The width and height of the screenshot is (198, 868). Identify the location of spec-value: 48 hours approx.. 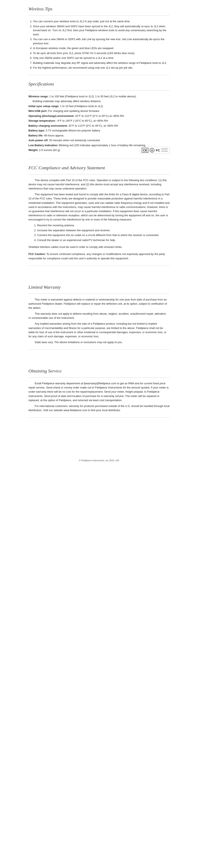
(54, 135).